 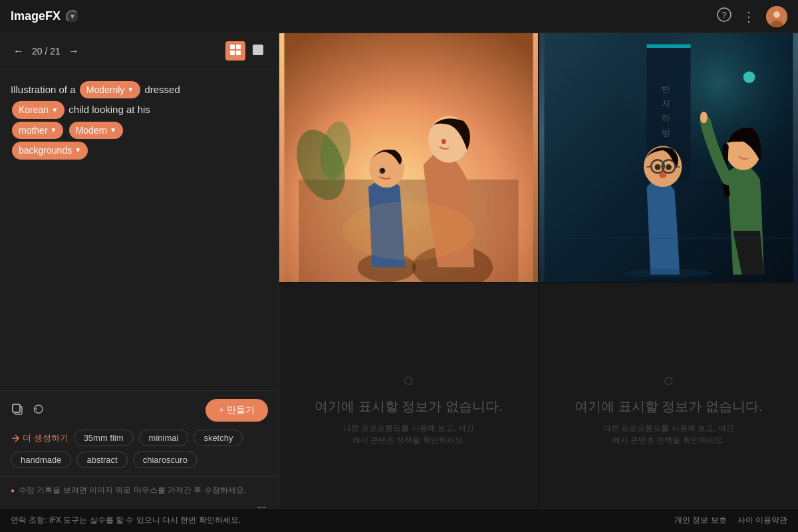 I want to click on history-hint: ● 수정 기록을 보려면 이미지 위로 마우스를 가져간 후 수정하세요., so click(x=140, y=491).